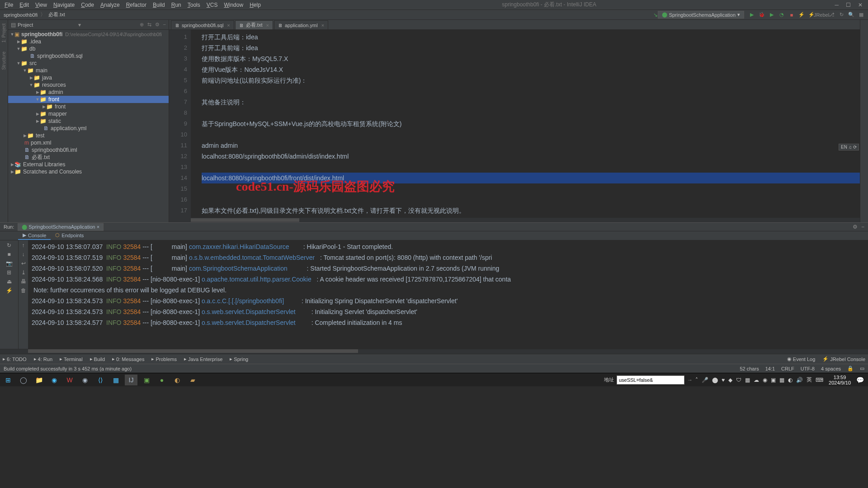 The height and width of the screenshot is (488, 868). What do you see at coordinates (9, 272) in the screenshot?
I see `layout-icon: ⊞` at bounding box center [9, 272].